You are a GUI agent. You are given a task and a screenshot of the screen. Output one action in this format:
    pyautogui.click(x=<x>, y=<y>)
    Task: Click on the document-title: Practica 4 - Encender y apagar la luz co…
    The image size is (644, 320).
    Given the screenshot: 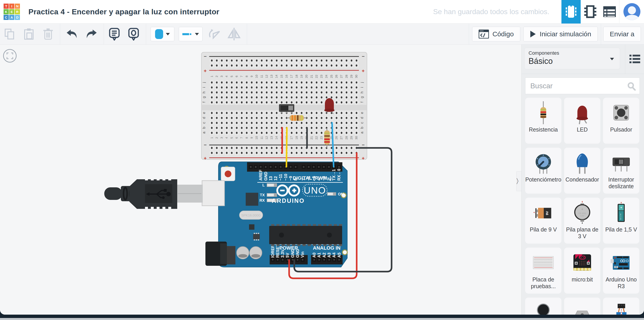 What is the action you would take?
    pyautogui.click(x=124, y=12)
    